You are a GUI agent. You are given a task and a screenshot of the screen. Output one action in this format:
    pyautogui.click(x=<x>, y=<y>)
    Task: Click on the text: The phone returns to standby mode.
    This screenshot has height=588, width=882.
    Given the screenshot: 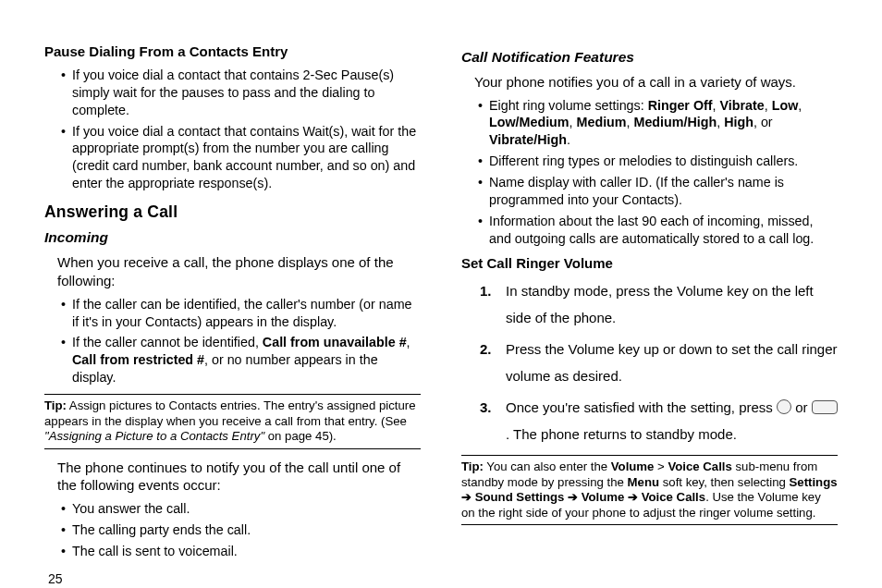 What is the action you would take?
    pyautogui.click(x=625, y=435)
    